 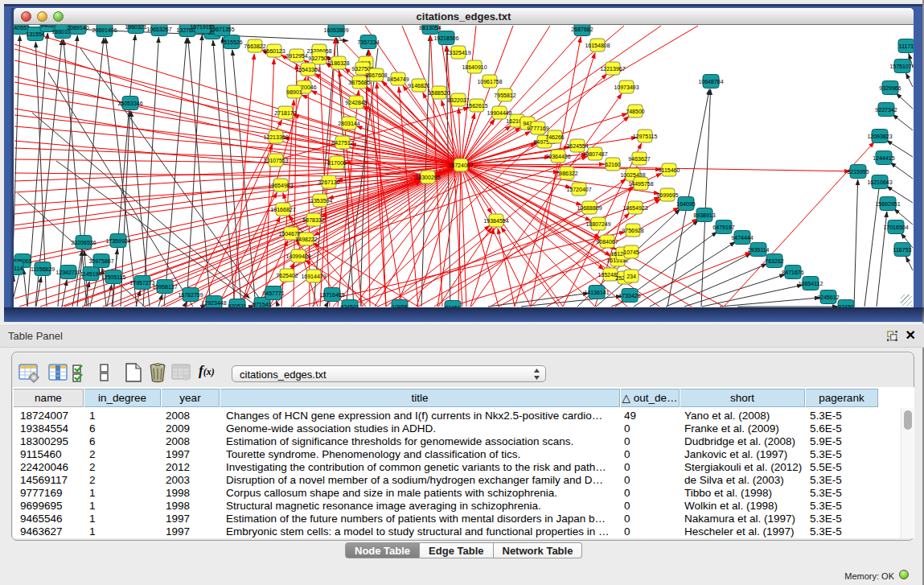 What do you see at coordinates (631, 253) in the screenshot?
I see `svg-text: 10745` at bounding box center [631, 253].